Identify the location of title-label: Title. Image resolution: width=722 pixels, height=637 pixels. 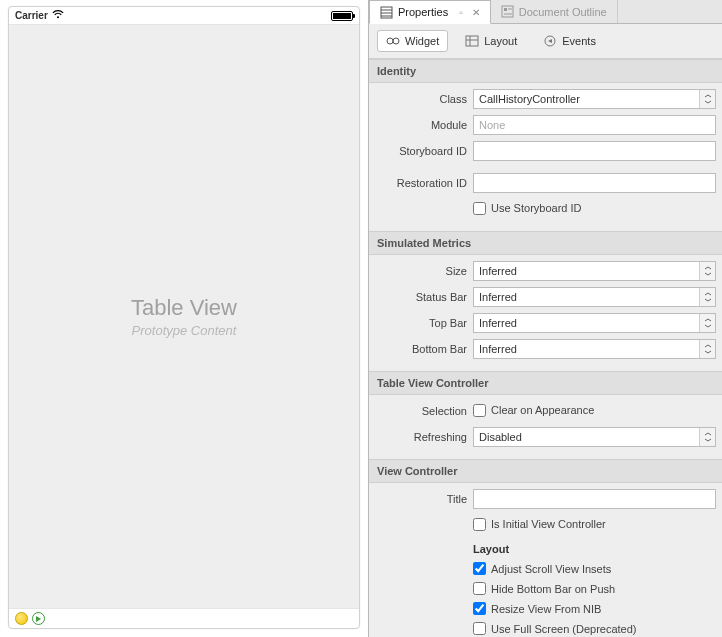
(424, 499).